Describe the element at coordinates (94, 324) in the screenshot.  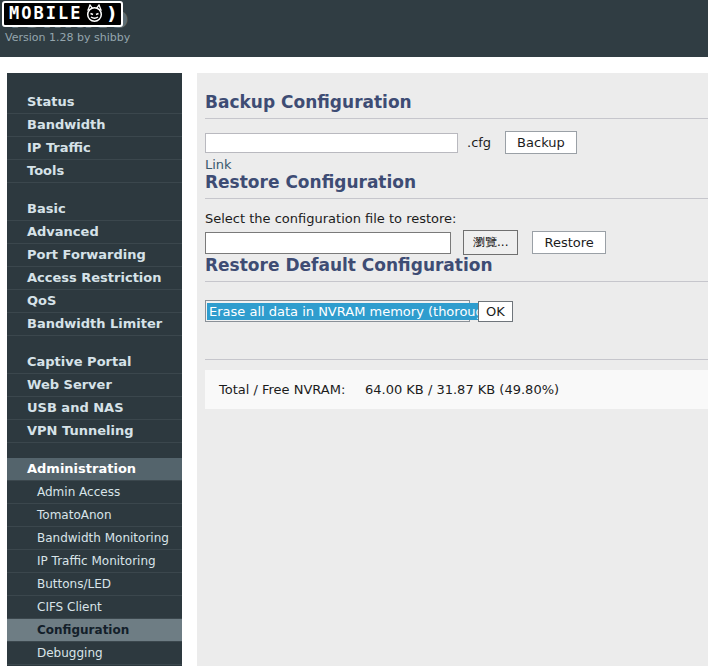
I see `sidebar-item-bandwidth-limiter: Bandwidth Limiter` at that location.